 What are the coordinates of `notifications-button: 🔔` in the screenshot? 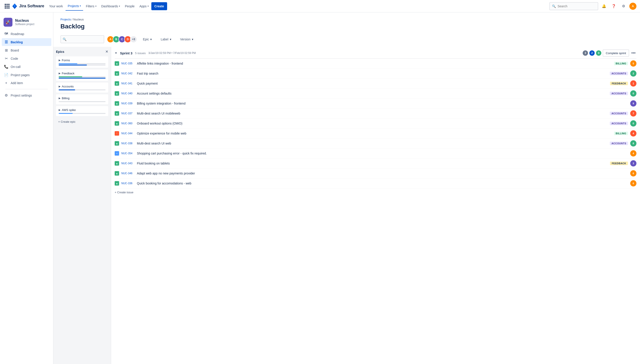 It's located at (604, 6).